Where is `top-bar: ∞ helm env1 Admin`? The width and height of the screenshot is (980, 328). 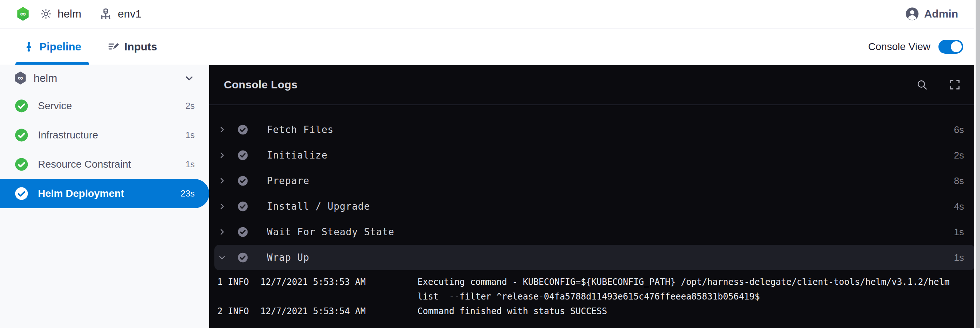 top-bar: ∞ helm env1 Admin is located at coordinates (490, 14).